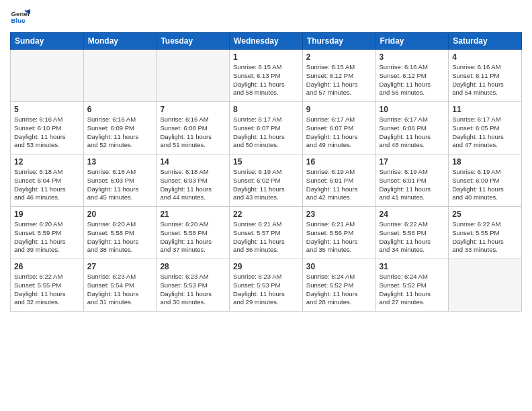  Describe the element at coordinates (412, 128) in the screenshot. I see `calendar-cell: 10Sunrise: 6:17 AM Sunset: 6:06 PM Dayli…` at that location.